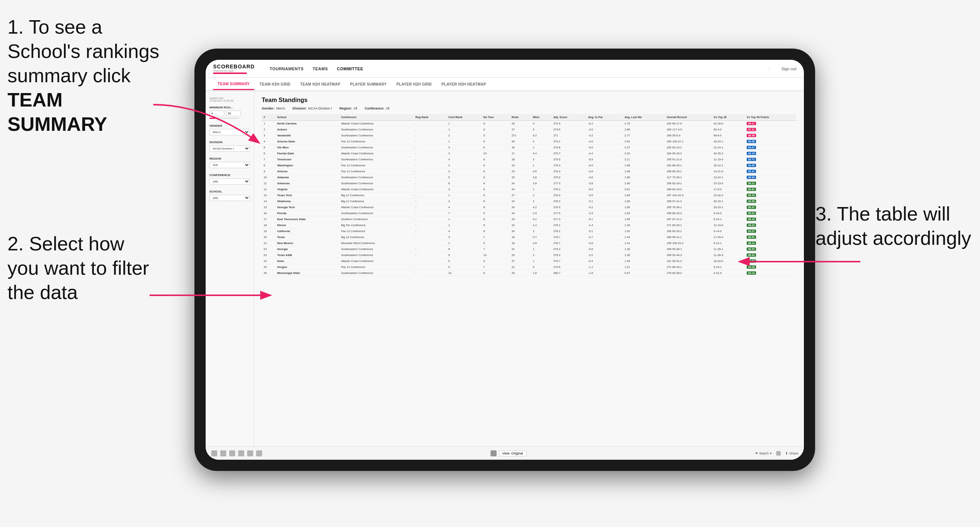  Describe the element at coordinates (529, 231) in the screenshot. I see `table-row: 19 California Pac-12 Conference - 4 8 24…` at that location.